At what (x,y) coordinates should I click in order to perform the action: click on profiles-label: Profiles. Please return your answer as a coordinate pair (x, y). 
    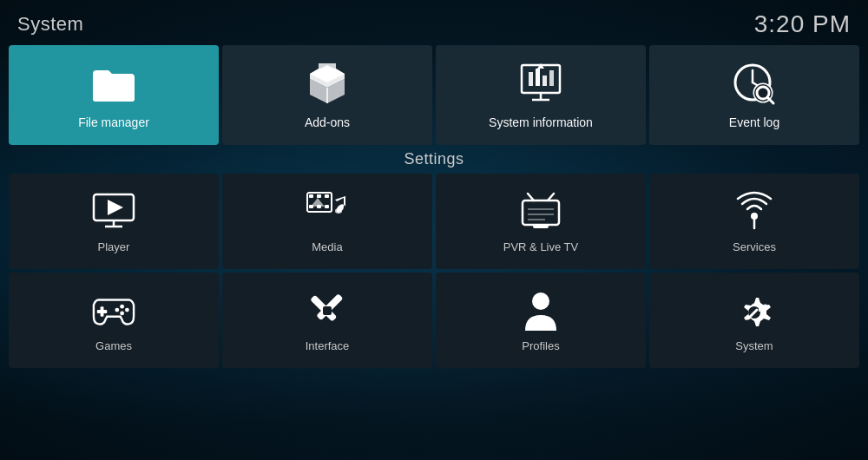
    Looking at the image, I should click on (540, 345).